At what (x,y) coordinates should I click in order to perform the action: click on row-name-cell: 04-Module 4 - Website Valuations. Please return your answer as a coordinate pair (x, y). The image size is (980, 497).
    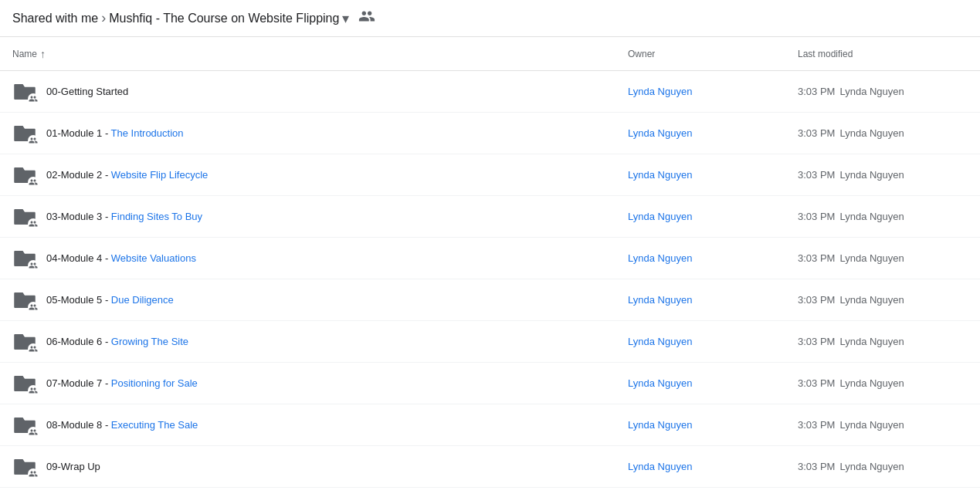
    Looking at the image, I should click on (320, 259).